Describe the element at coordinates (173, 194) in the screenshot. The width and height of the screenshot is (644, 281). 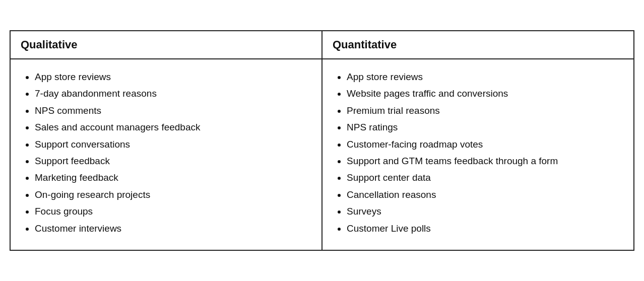
I see `list-item: On-going research projects` at that location.